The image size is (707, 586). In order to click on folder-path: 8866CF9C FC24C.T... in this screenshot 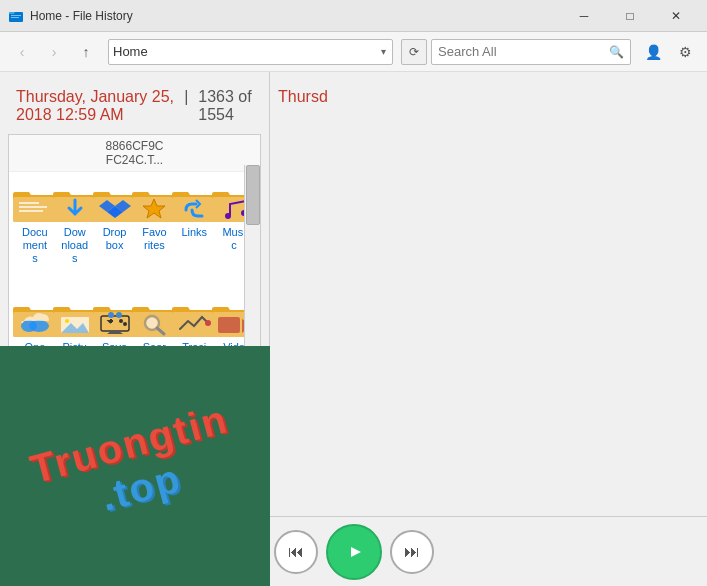, I will do `click(134, 154)`.